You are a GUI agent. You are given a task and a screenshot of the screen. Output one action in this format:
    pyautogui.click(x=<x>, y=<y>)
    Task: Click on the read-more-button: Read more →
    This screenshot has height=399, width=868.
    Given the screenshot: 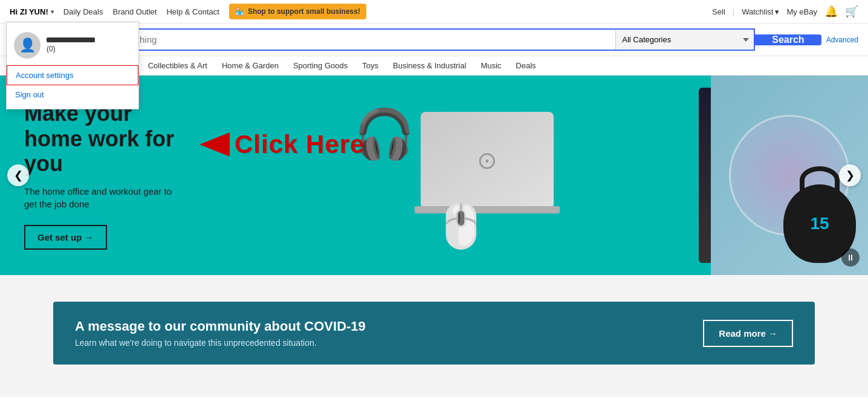 What is the action you would take?
    pyautogui.click(x=748, y=334)
    